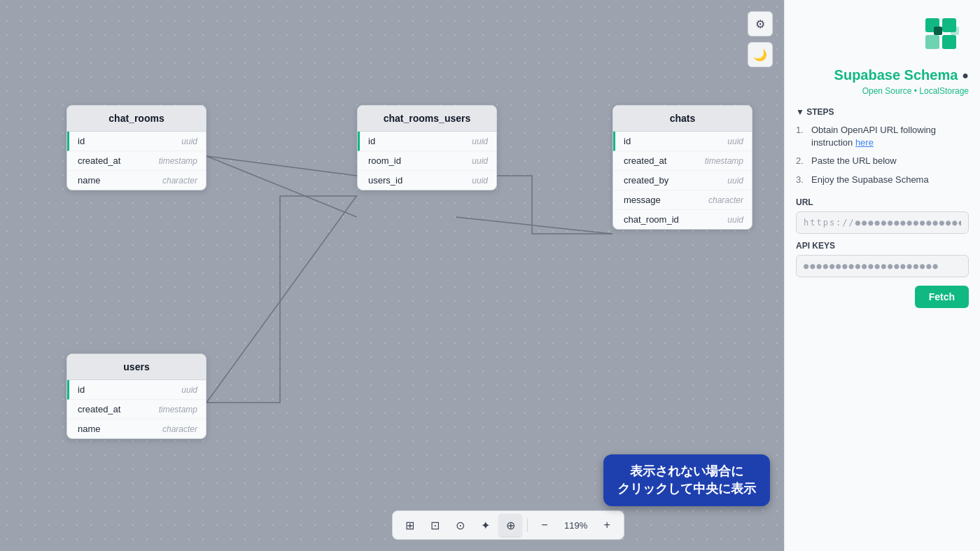 The image size is (980, 551). I want to click on table-users: users id uuid created_at timestamp name …, so click(136, 396).